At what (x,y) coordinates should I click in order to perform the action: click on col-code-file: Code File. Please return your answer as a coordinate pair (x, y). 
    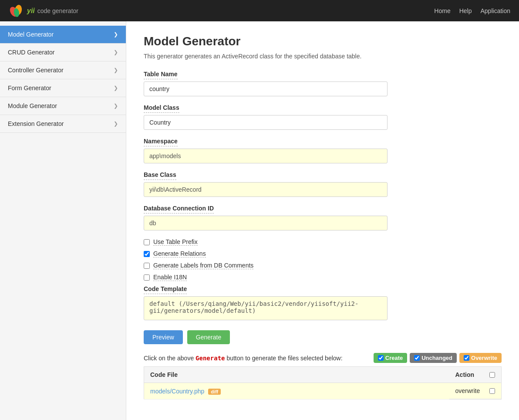
    Looking at the image, I should click on (297, 375).